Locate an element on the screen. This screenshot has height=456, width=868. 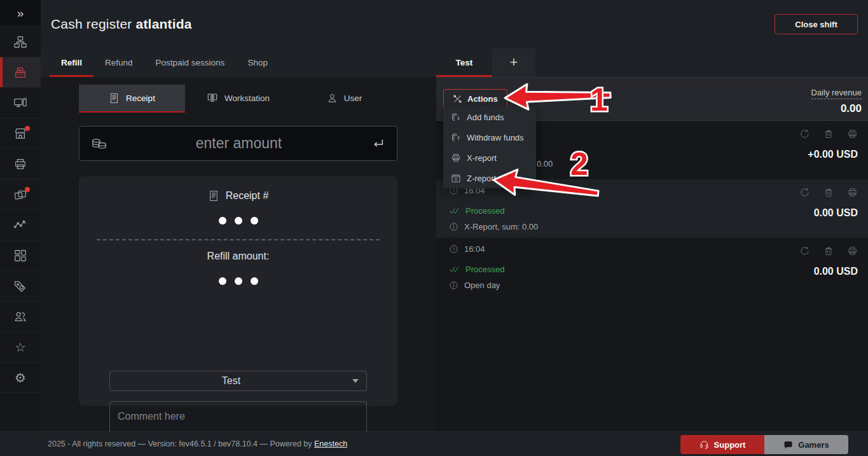
tab-test: Test is located at coordinates (464, 62).